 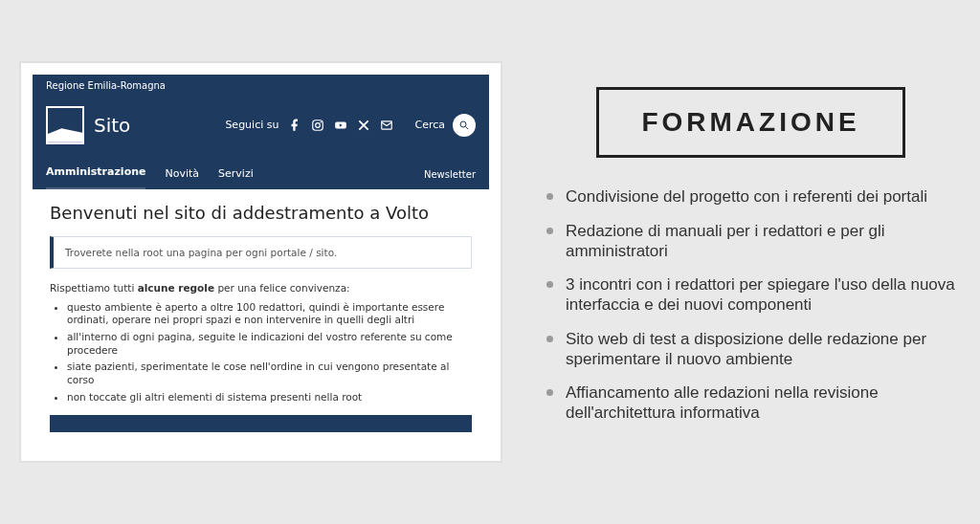 I want to click on rules-intro-bold: alcune regole, so click(x=176, y=288).